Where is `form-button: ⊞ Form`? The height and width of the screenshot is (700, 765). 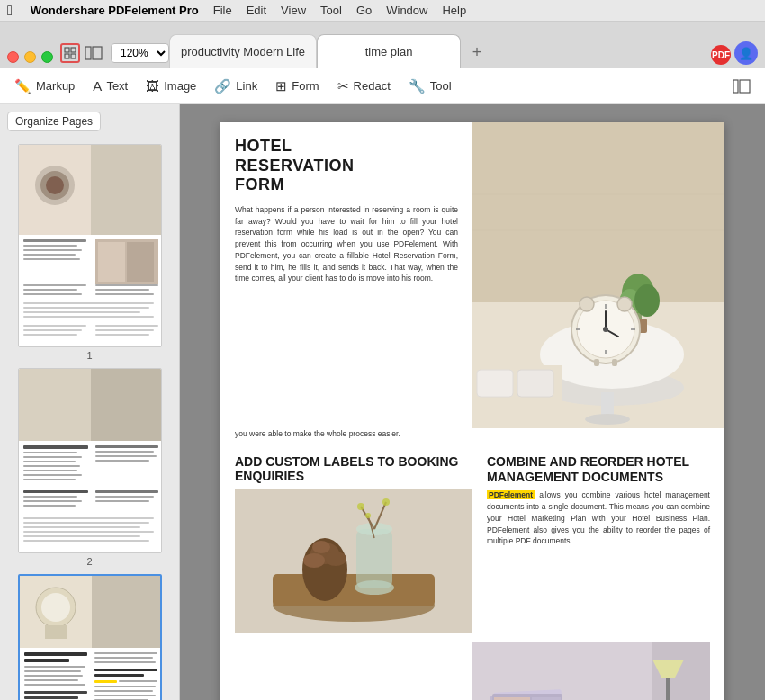 form-button: ⊞ Form is located at coordinates (297, 86).